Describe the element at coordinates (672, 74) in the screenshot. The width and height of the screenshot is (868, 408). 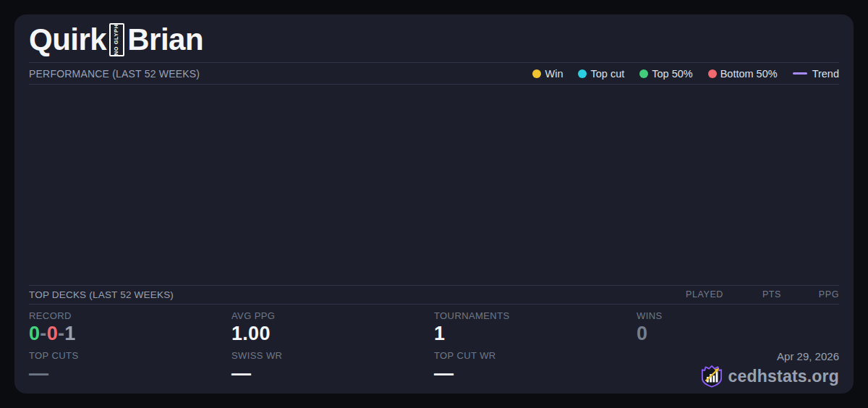
I see `legend-label-top-50: Top 50%` at that location.